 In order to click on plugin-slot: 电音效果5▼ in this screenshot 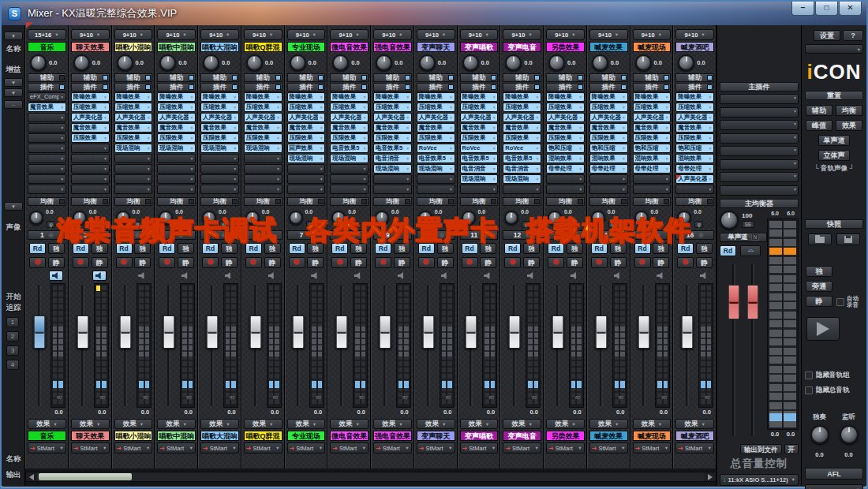, I will do `click(480, 159)`.